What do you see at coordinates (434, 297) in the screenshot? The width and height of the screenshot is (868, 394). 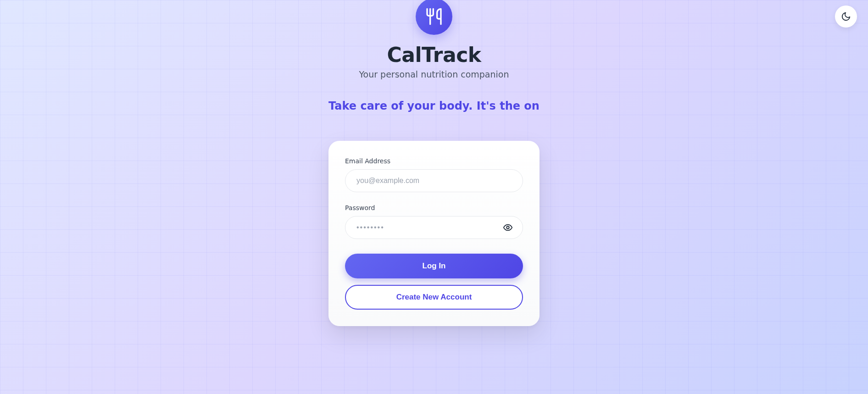 I see `create-account-button: Create New Account` at bounding box center [434, 297].